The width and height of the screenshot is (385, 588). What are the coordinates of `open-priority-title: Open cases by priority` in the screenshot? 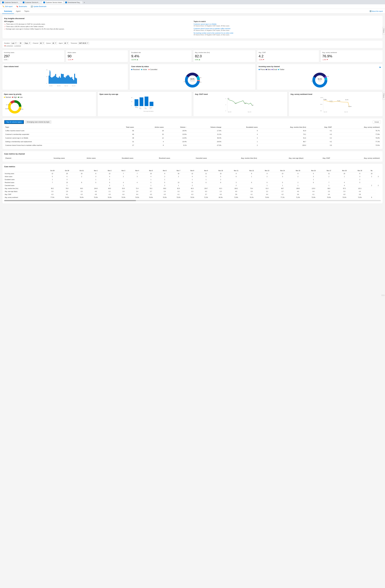 It's located at (49, 94).